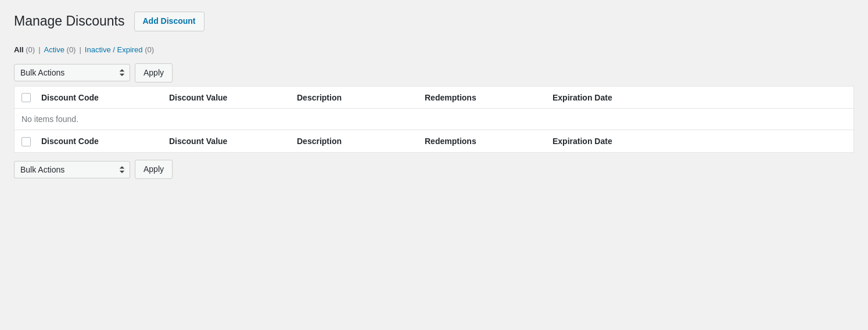 Image resolution: width=868 pixels, height=330 pixels. Describe the element at coordinates (435, 120) in the screenshot. I see `no-items-message: No items found.` at that location.